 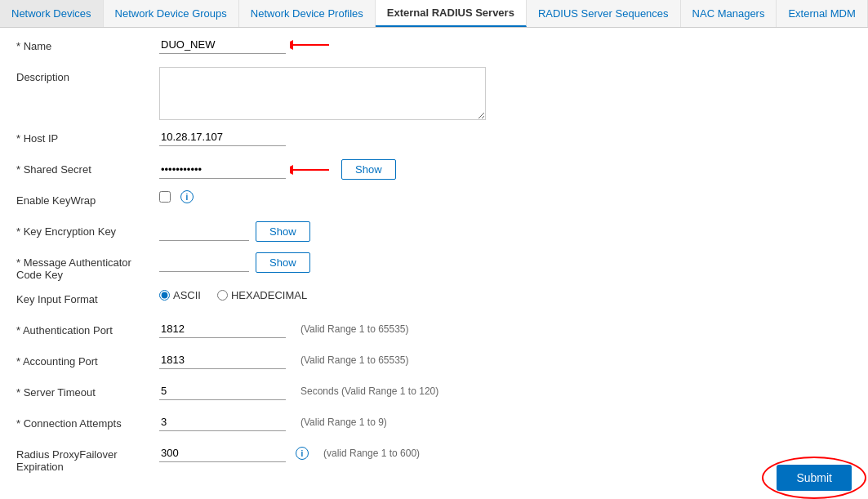 I want to click on hexadecimal-radio, so click(x=222, y=296).